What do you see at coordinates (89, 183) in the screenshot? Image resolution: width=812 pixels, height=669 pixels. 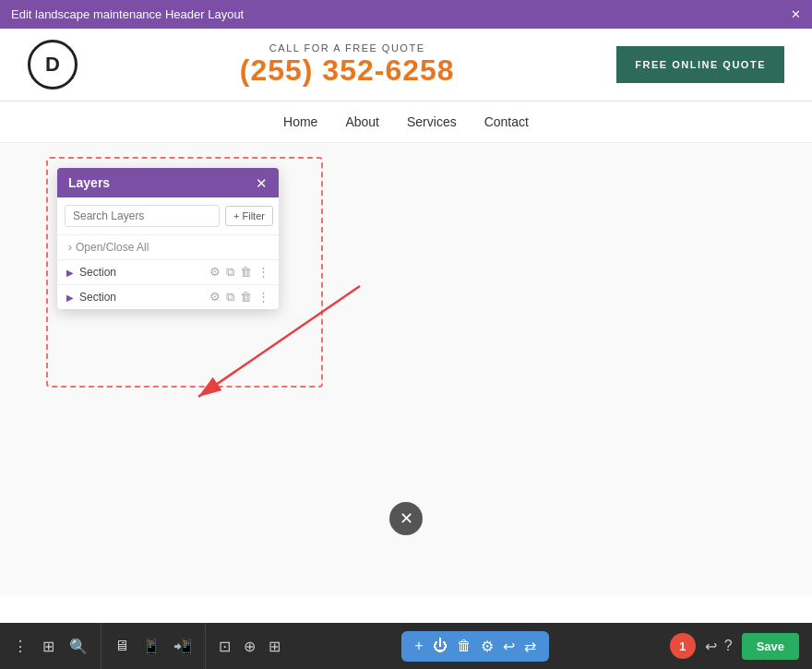 I see `layers-panel-title: Layers` at bounding box center [89, 183].